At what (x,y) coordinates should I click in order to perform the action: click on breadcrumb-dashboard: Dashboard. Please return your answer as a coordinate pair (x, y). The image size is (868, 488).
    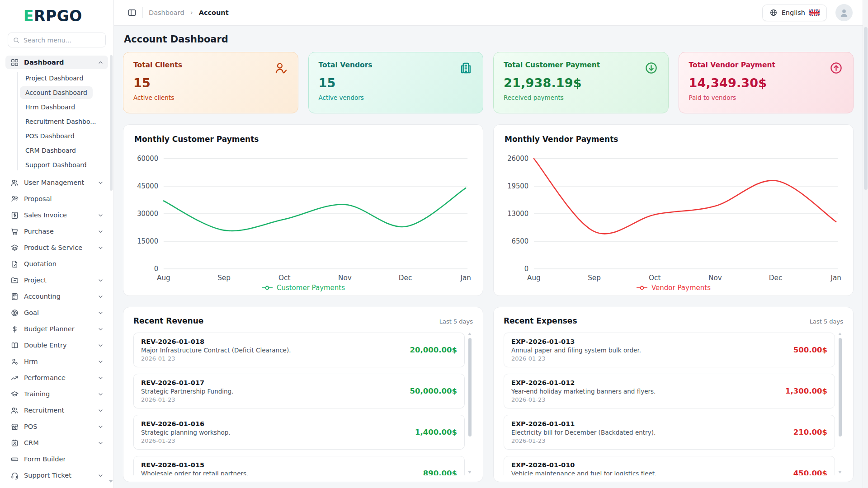
    Looking at the image, I should click on (166, 13).